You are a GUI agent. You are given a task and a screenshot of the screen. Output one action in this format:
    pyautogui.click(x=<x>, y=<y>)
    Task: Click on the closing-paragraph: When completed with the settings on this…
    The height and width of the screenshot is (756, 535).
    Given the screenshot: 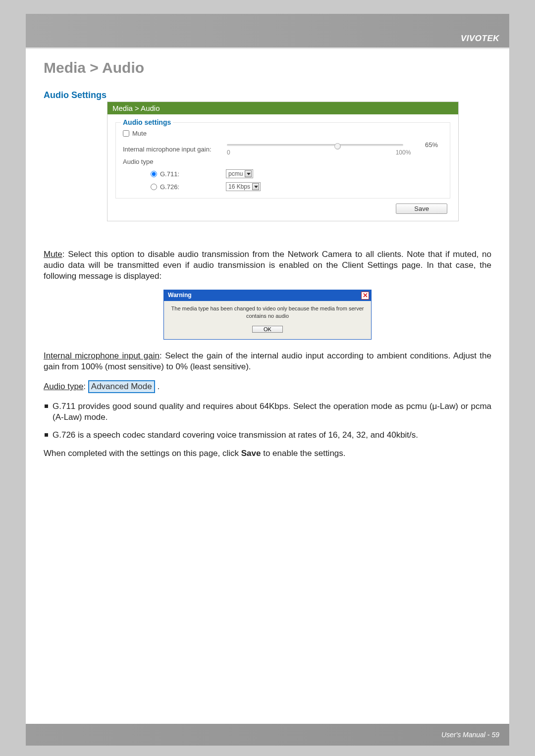 What is the action you would take?
    pyautogui.click(x=268, y=454)
    